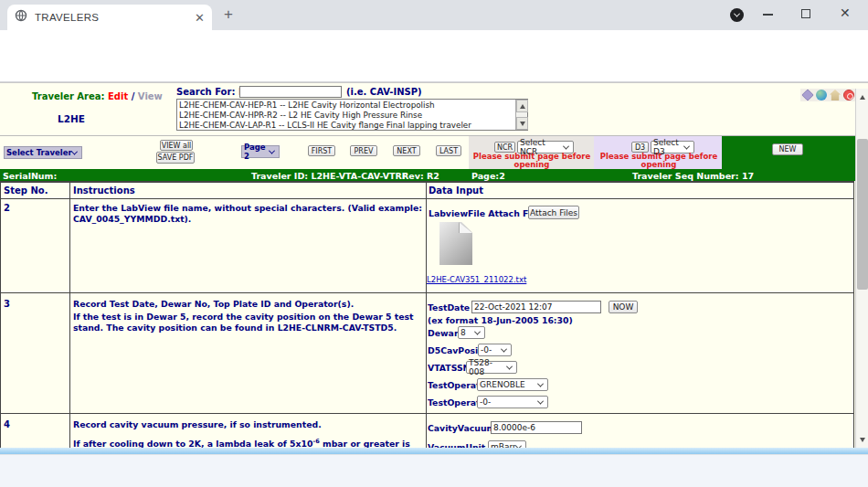 This screenshot has height=487, width=868. I want to click on traveler-results-listbox: L2HE-CHEM-CAV-HEP-R1 -- L2HE Cavity Hori…, so click(353, 115).